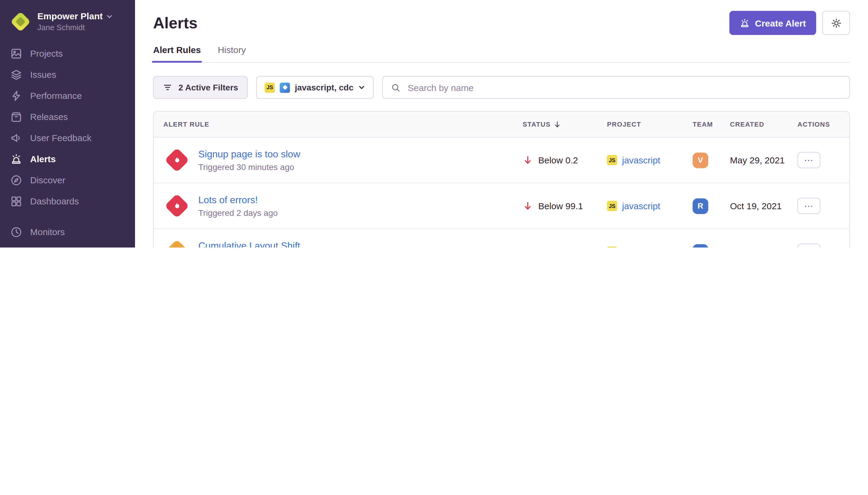 This screenshot has height=495, width=868. What do you see at coordinates (168, 87) in the screenshot?
I see `filter-icon` at bounding box center [168, 87].